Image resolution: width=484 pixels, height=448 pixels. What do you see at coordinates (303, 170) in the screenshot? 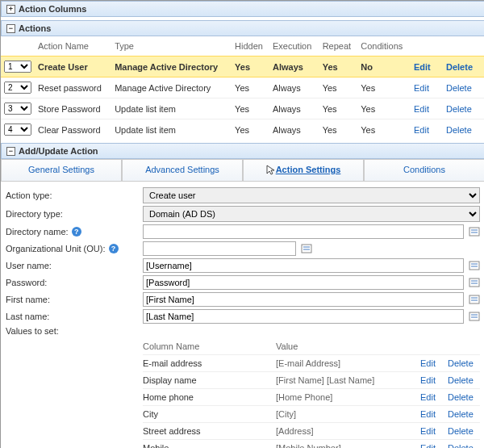
I see `tab-action: Action Settings` at bounding box center [303, 170].